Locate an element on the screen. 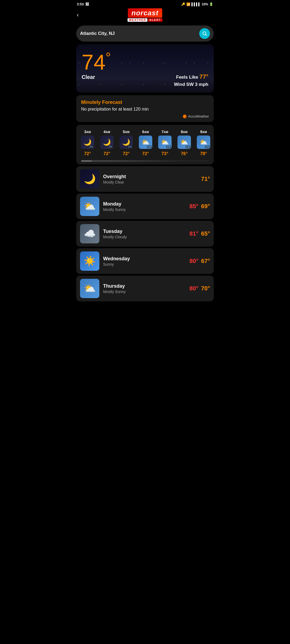  precip-badge-1: 2% is located at coordinates (111, 147).